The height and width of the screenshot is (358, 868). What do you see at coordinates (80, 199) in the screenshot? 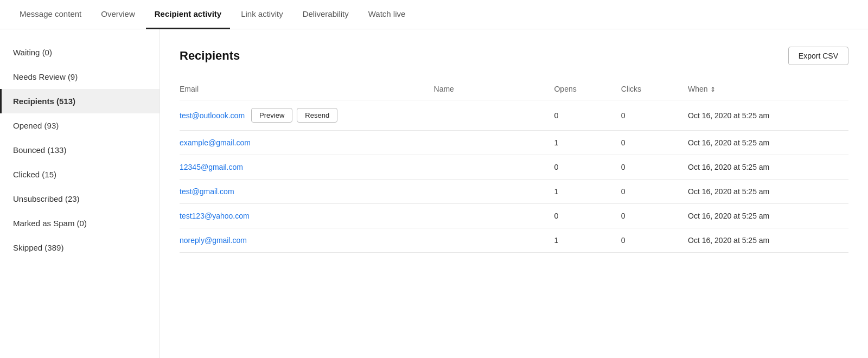
I see `sidebar-item-unsubscribed: Unsubscribed (23)` at bounding box center [80, 199].